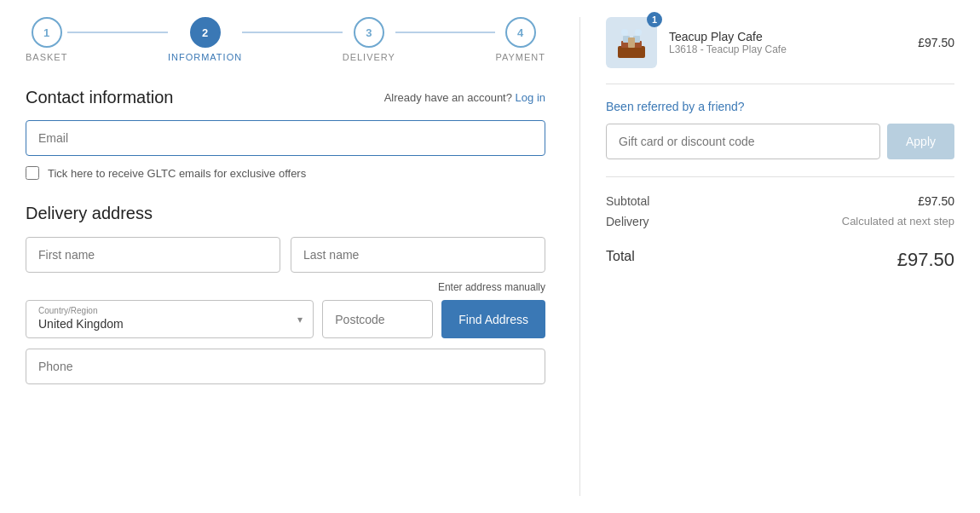 The height and width of the screenshot is (513, 980). Describe the element at coordinates (285, 287) in the screenshot. I see `enter-manual-link: Enter address manually` at that location.